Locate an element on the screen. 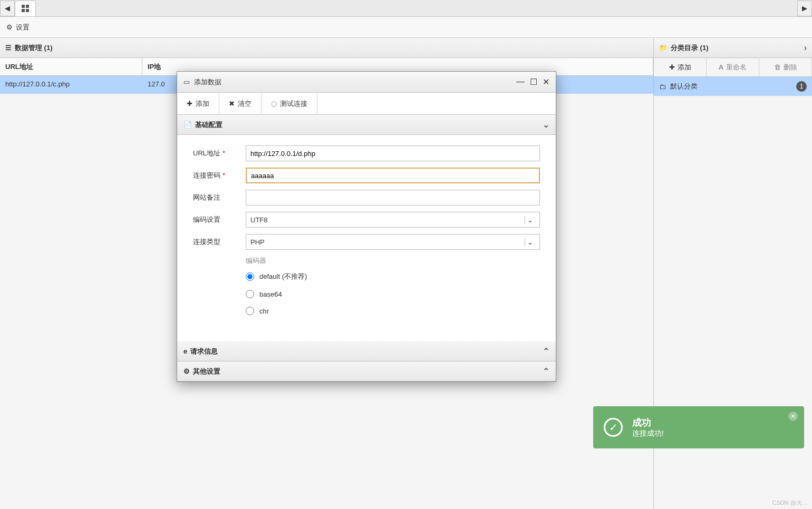  category-panel-title: 分类目录 (1) is located at coordinates (690, 48).